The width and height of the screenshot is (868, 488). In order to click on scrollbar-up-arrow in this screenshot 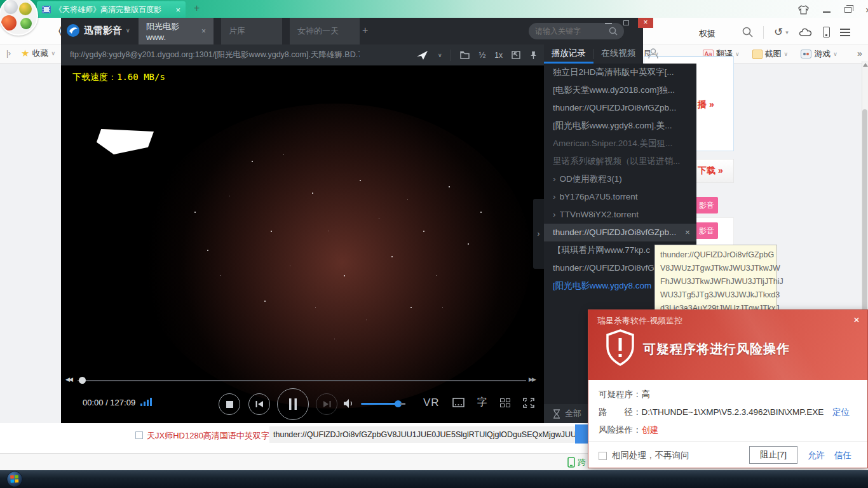, I will do `click(865, 65)`.